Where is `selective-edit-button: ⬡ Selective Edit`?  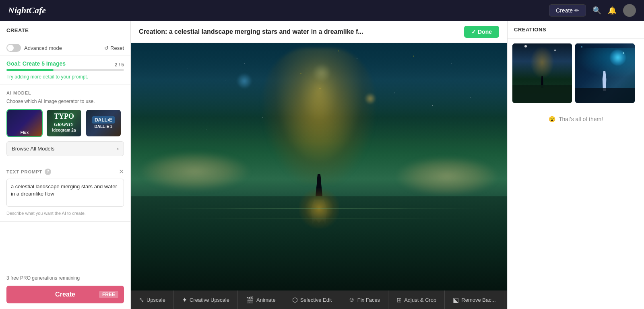 selective-edit-button: ⬡ Selective Edit is located at coordinates (312, 300).